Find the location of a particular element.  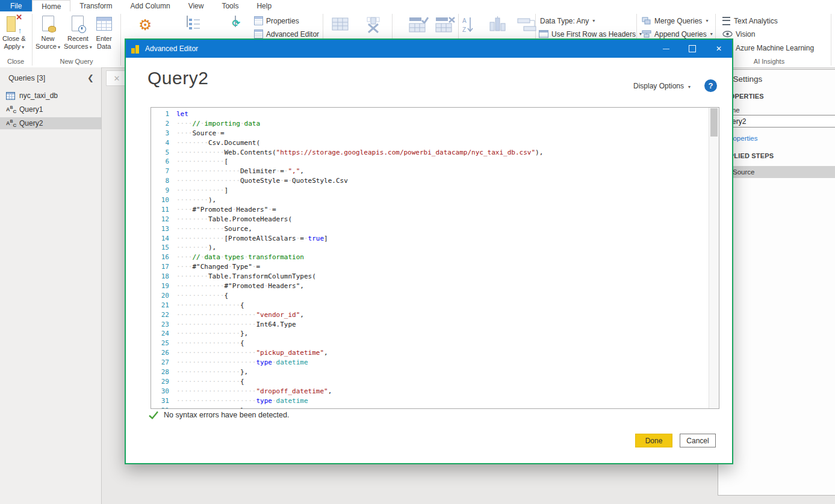

remove-rows-icon is located at coordinates (445, 25).